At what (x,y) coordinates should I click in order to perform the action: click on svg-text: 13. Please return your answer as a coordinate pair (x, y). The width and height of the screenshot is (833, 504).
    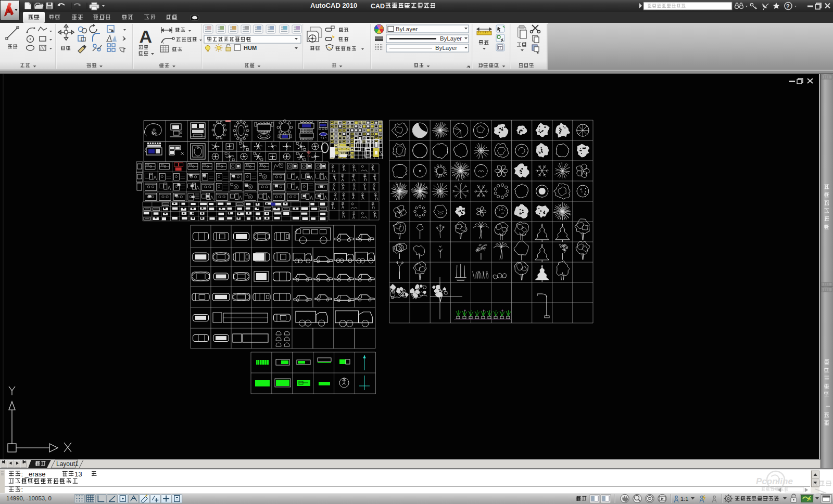
    Looking at the image, I should click on (78, 474).